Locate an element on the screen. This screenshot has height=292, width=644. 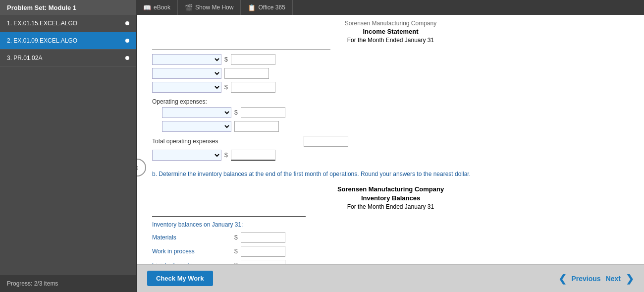
show-me-how-icon: 🎬 is located at coordinates (189, 8).